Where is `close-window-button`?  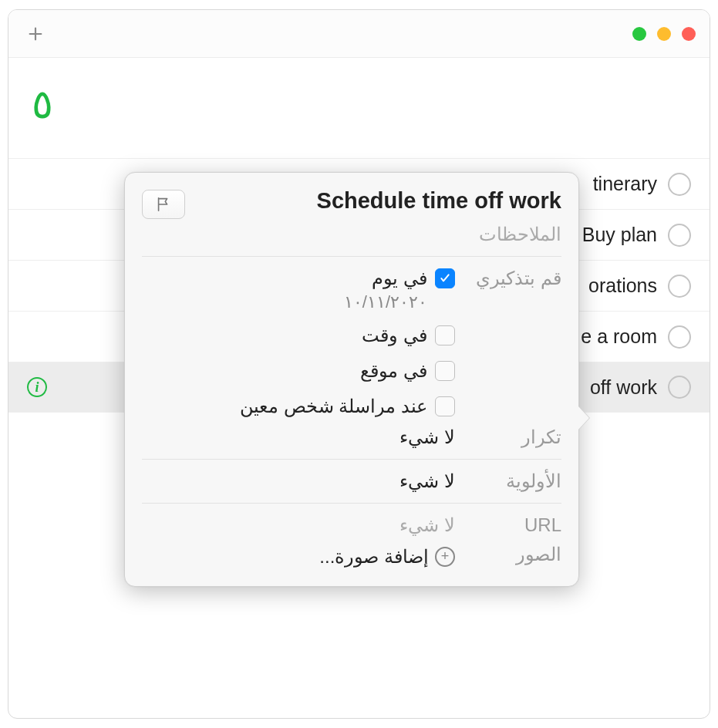
close-window-button is located at coordinates (689, 34).